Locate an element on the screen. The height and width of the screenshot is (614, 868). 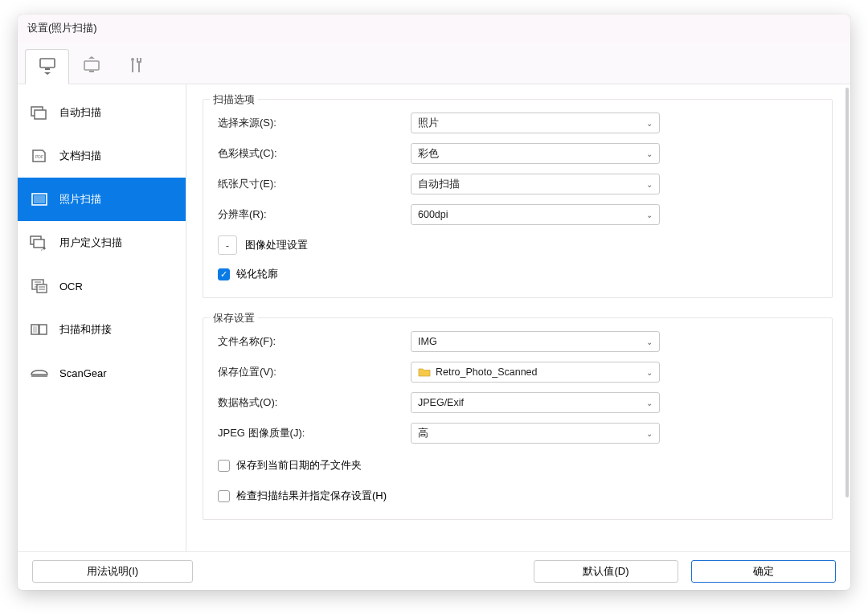
group-title: 扫描选项 is located at coordinates (234, 100).